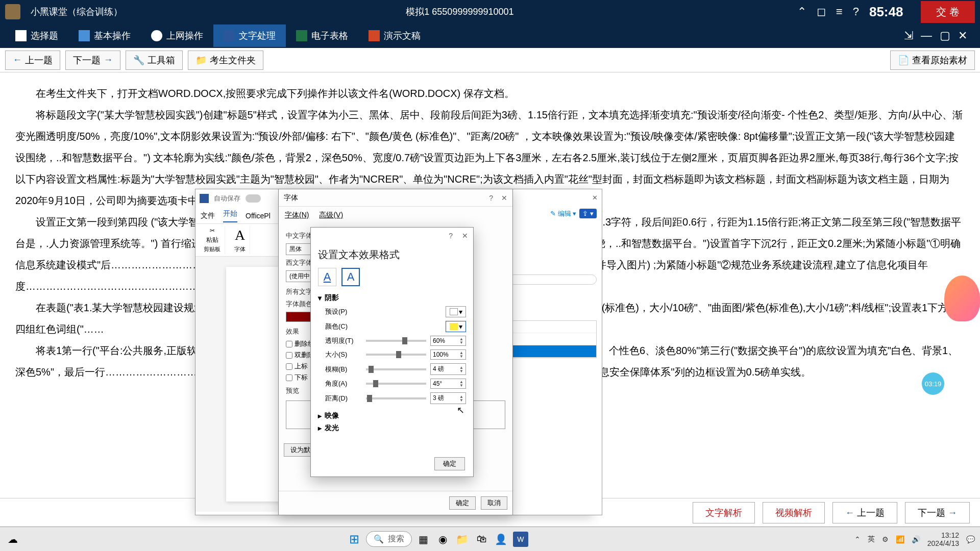 Image resolution: width=980 pixels, height=551 pixels. What do you see at coordinates (396, 355) in the screenshot?
I see `size-slider` at bounding box center [396, 355].